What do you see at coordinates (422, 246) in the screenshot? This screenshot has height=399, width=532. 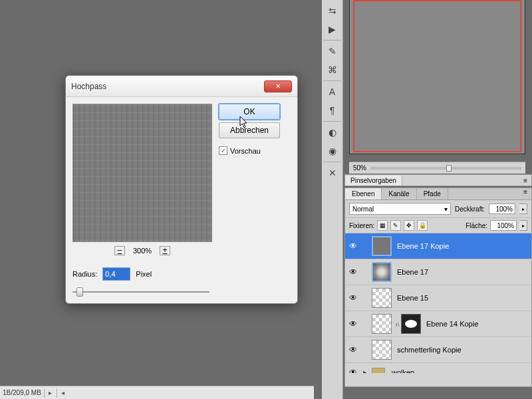 I see `layer-name: Ebene 17 Kopie` at bounding box center [422, 246].